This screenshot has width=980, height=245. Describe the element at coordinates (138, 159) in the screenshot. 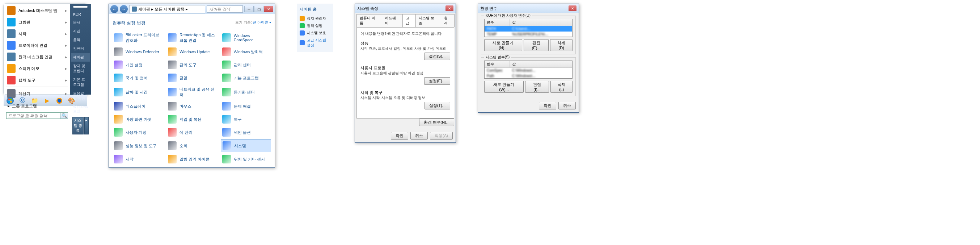

I see `control-panel-item: 시작` at that location.